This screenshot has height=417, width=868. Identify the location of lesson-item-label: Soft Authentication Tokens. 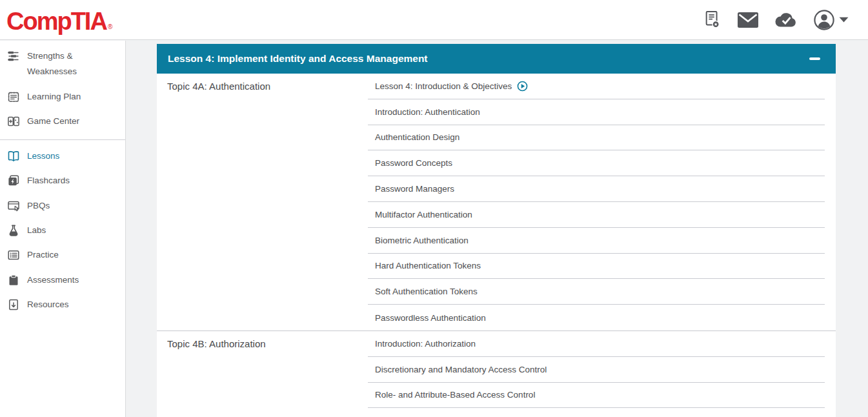
(426, 292).